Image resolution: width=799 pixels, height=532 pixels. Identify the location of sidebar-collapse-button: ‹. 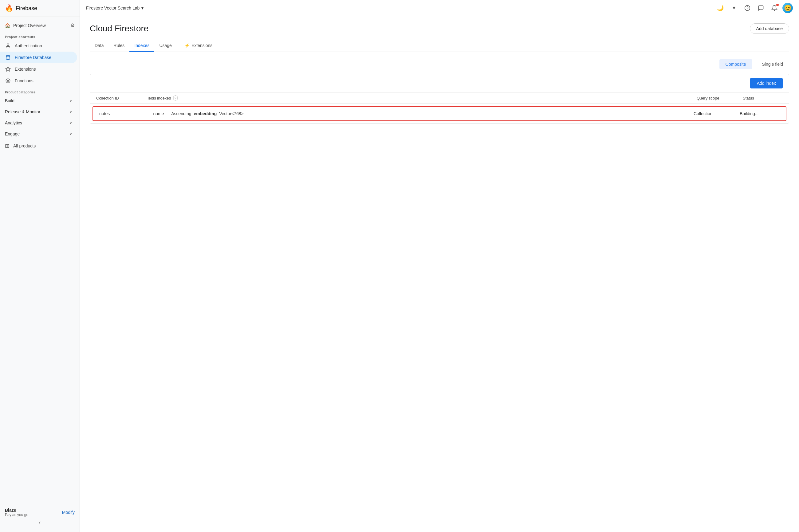
(40, 522).